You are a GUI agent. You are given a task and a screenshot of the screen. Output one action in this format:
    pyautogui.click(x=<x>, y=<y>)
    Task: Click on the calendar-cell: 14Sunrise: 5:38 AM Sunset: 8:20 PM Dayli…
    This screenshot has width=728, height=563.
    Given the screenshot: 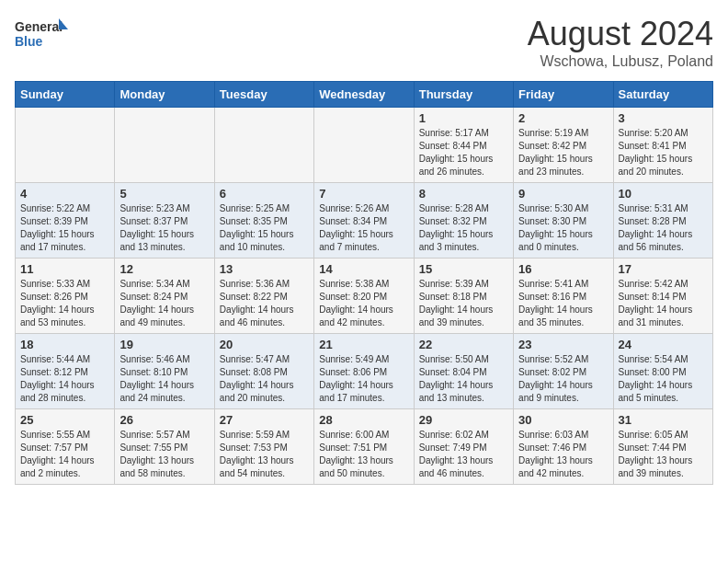 What is the action you would take?
    pyautogui.click(x=364, y=296)
    